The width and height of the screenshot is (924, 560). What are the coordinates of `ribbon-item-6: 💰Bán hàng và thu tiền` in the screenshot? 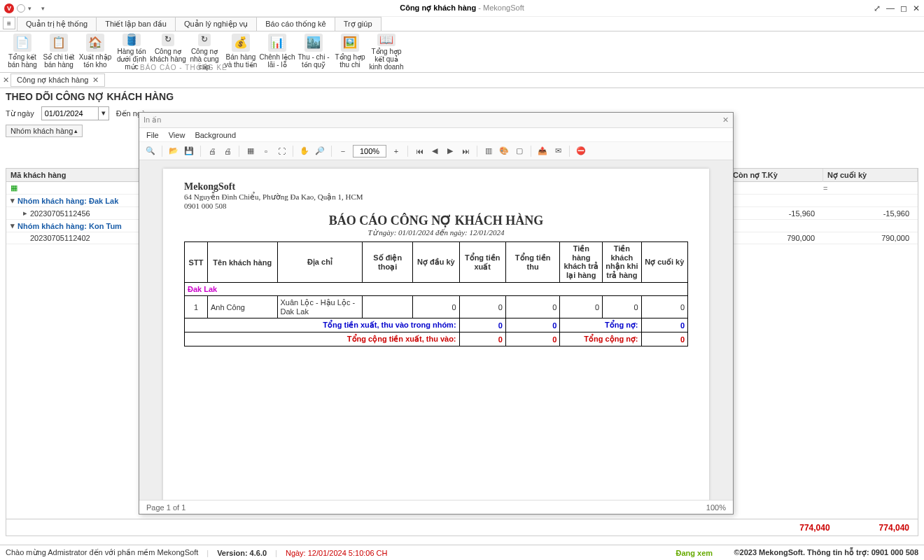 It's located at (241, 52).